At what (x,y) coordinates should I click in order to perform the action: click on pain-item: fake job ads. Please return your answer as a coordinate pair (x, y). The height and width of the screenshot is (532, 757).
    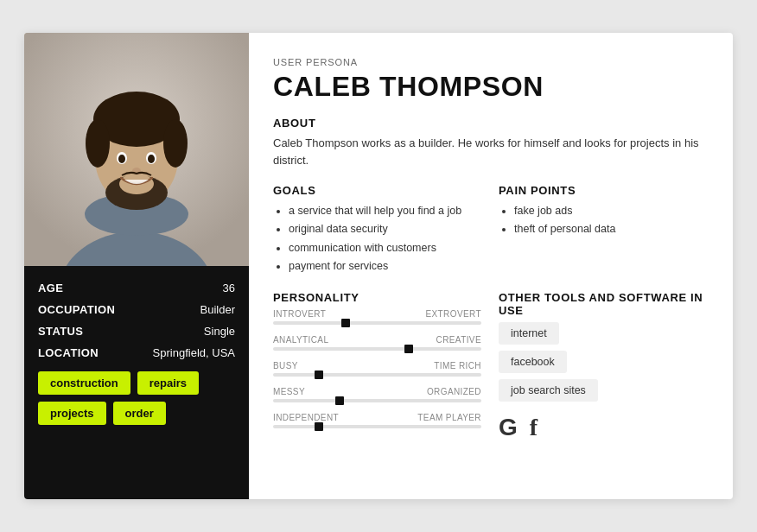
    Looking at the image, I should click on (610, 211).